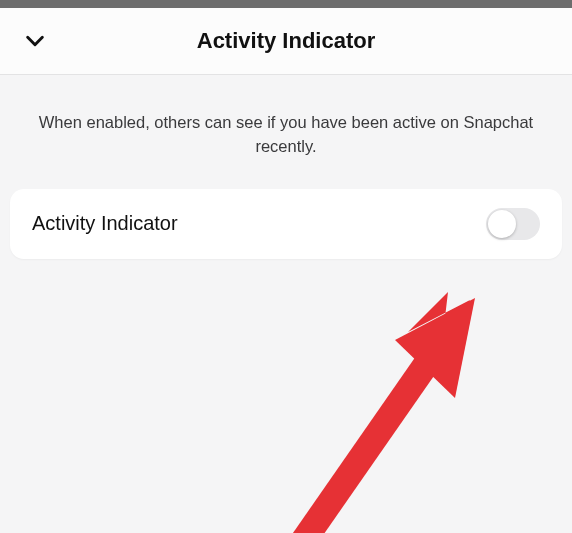 Image resolution: width=572 pixels, height=533 pixels. I want to click on page-title: Activity Indicator, so click(286, 41).